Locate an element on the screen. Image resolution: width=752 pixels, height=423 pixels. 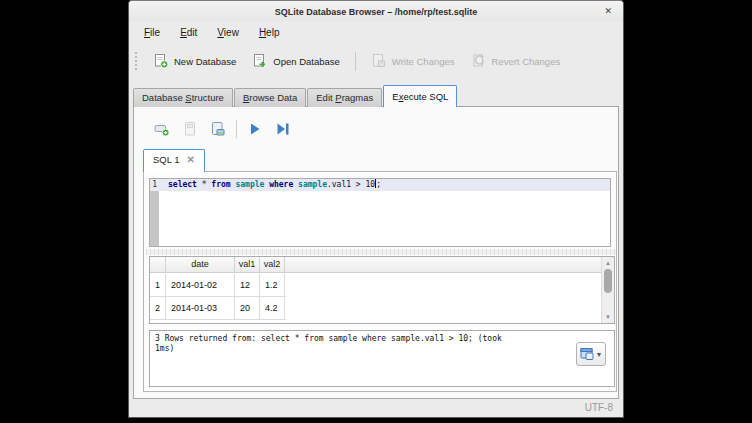
write-changes-button: Write Changes is located at coordinates (413, 61).